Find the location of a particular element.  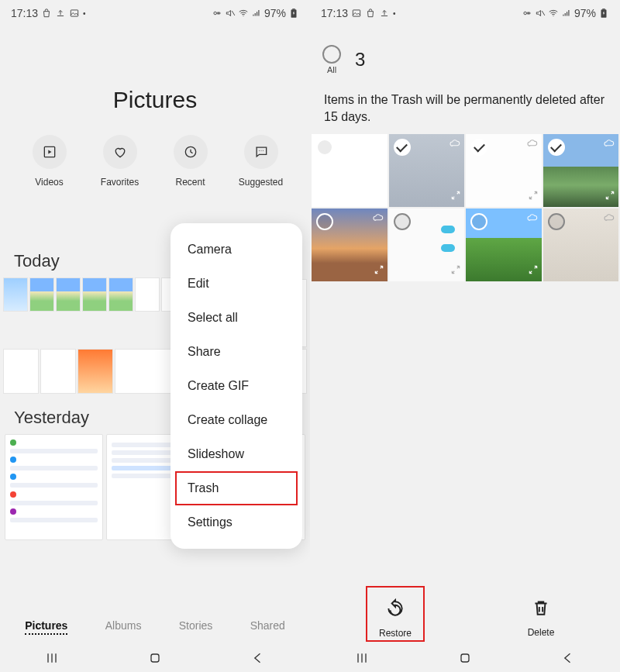

tab-stories: Stories is located at coordinates (196, 627).